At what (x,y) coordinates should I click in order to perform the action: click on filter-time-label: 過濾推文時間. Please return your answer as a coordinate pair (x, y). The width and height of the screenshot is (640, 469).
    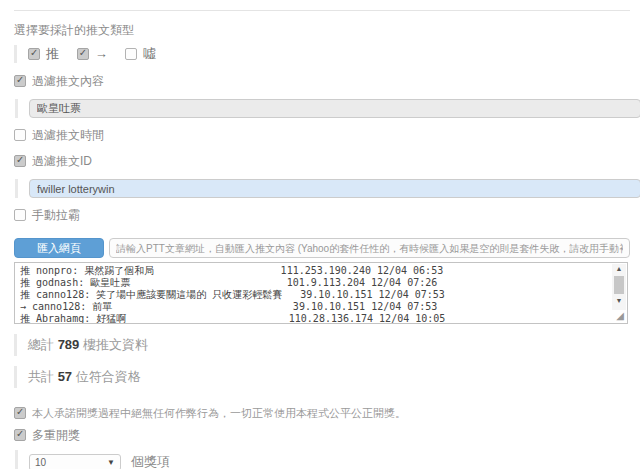
    Looking at the image, I should click on (68, 135).